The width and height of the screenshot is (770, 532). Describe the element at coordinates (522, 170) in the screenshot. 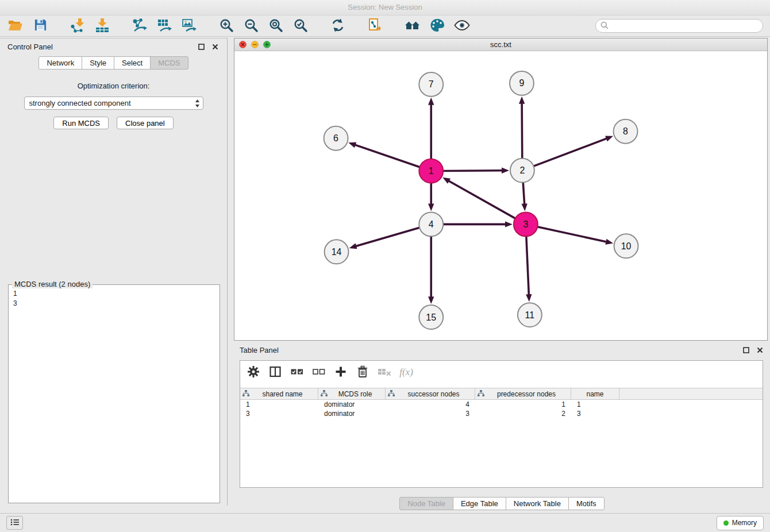

I see `svg-text: 2` at that location.